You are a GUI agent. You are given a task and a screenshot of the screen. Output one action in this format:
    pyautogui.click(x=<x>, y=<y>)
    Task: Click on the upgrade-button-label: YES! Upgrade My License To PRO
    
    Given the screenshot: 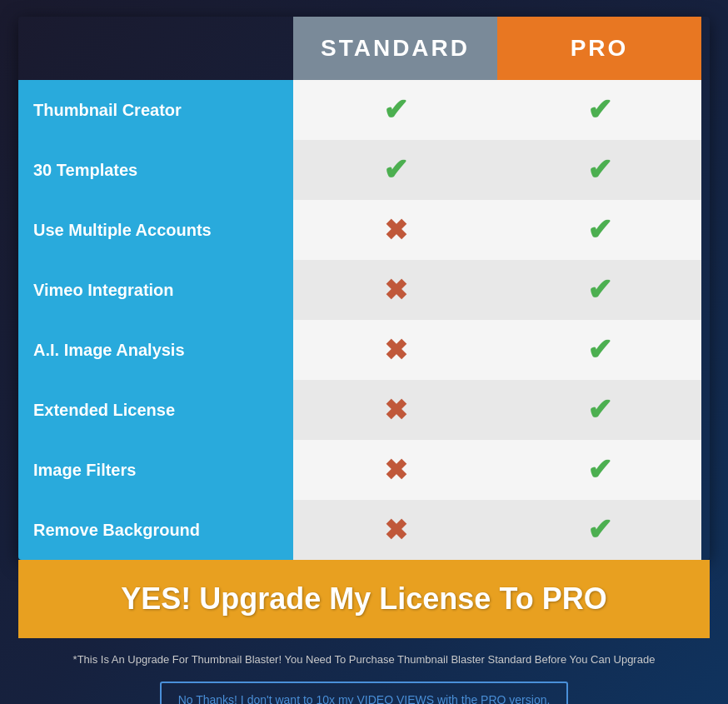 What is the action you would take?
    pyautogui.click(x=363, y=599)
    